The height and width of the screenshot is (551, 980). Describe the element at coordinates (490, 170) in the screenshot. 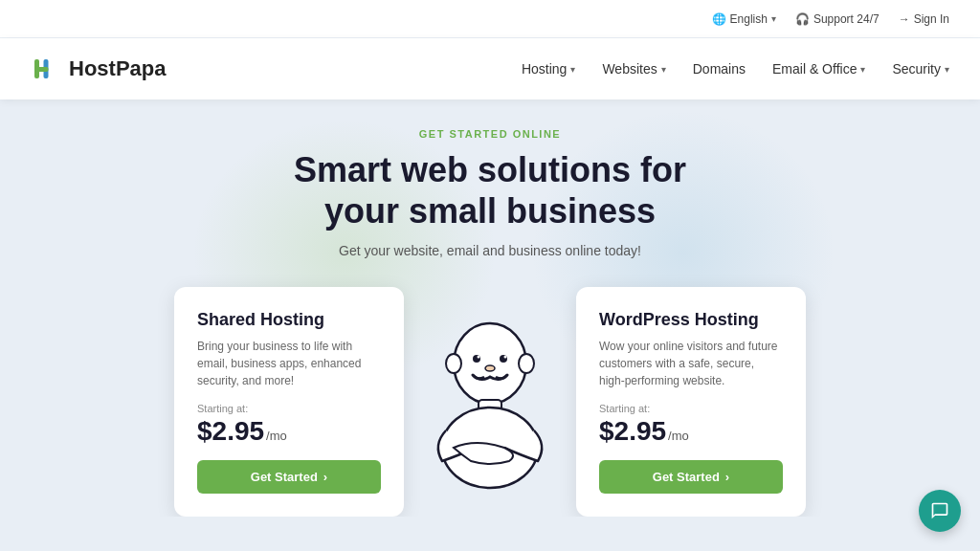

I see `hero-title-line1: Smart web solutions for` at that location.